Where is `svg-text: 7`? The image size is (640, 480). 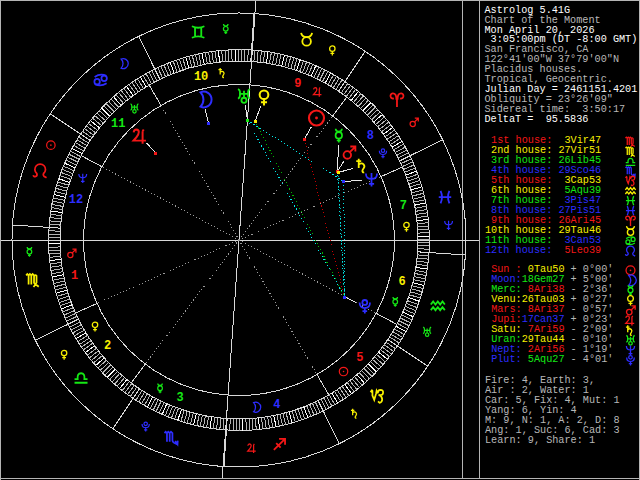
svg-text: 7 is located at coordinates (404, 206).